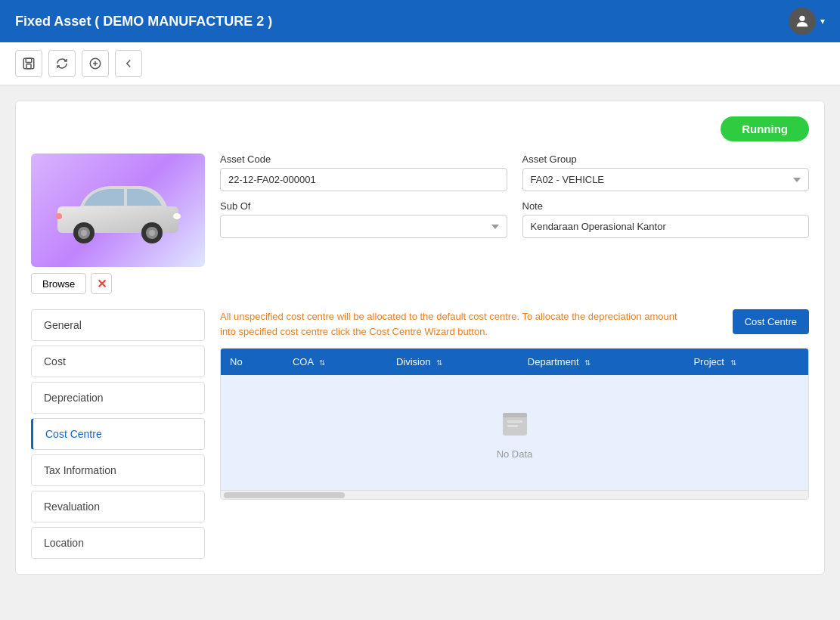 This screenshot has width=840, height=620. What do you see at coordinates (253, 361) in the screenshot?
I see `col-no: No` at bounding box center [253, 361].